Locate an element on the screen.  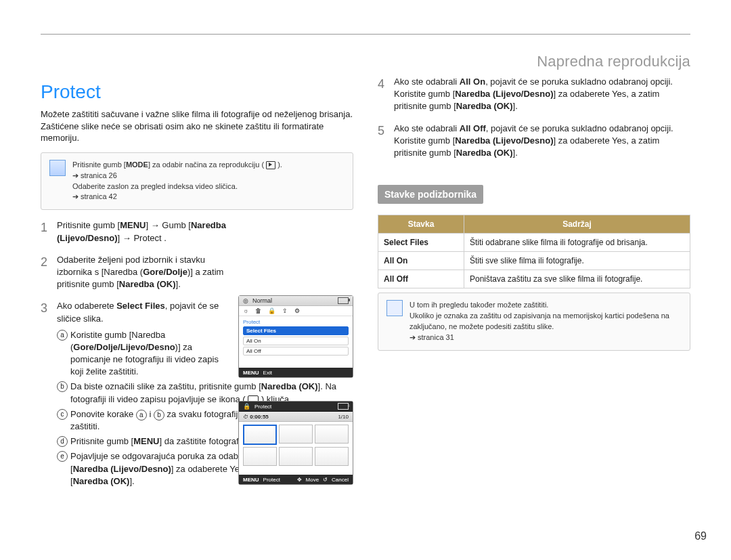
lcd-menu-footer: MENU Exit is located at coordinates (296, 372).